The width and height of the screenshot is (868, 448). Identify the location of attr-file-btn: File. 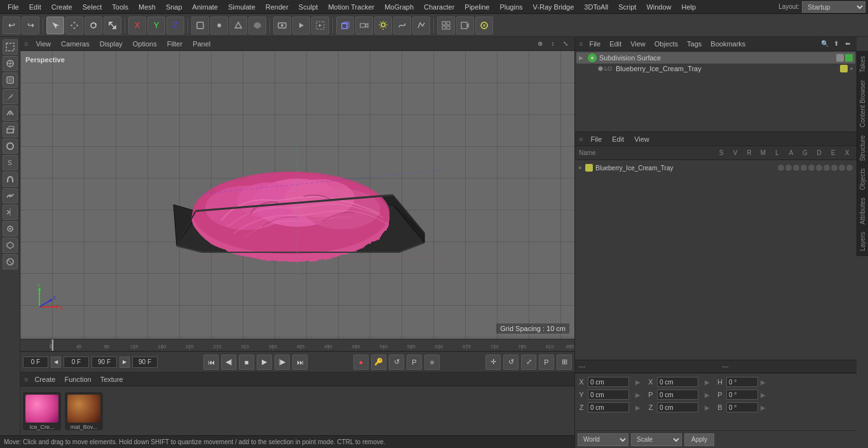
(596, 139).